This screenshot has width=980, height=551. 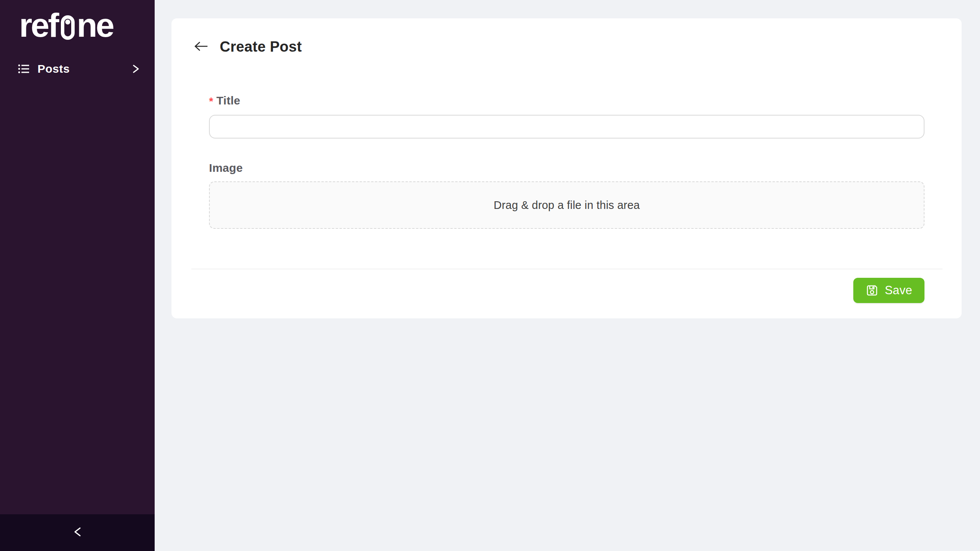 What do you see at coordinates (77, 69) in the screenshot?
I see `sidebar-menu: Posts` at bounding box center [77, 69].